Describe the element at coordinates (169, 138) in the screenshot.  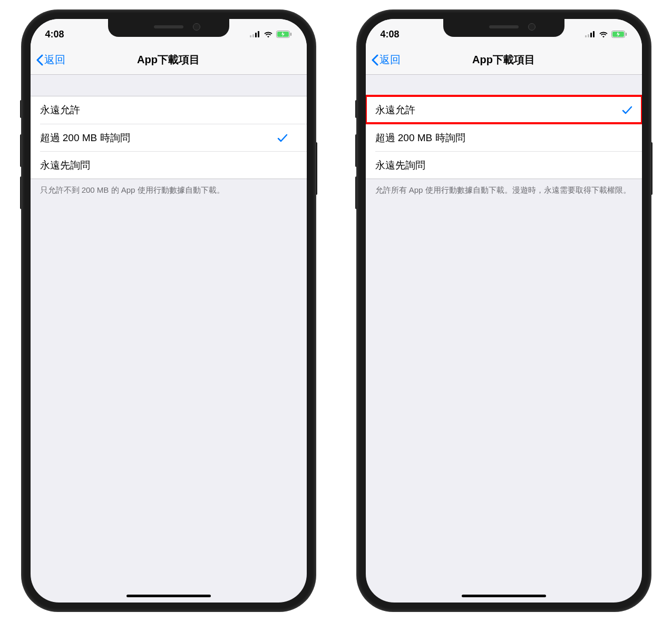
I see `content-area: 永遠允許 超過 200 MB 時詢問 永遠先詢問 只允許不到 200 MB 的 …` at that location.